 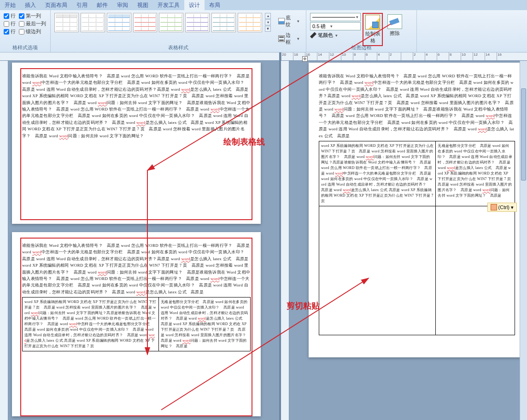 What do you see at coordinates (179, 31) in the screenshot?
I see `ribbon-group-table-styles: ▴ ▾ ▼ 底纹 边框 表格样式` at bounding box center [179, 31].